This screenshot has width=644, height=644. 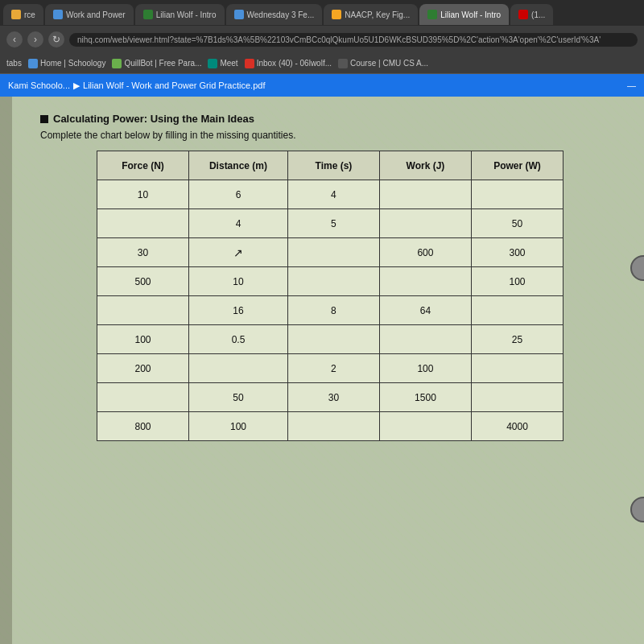 I want to click on cell-time-4: 8, so click(x=333, y=311).